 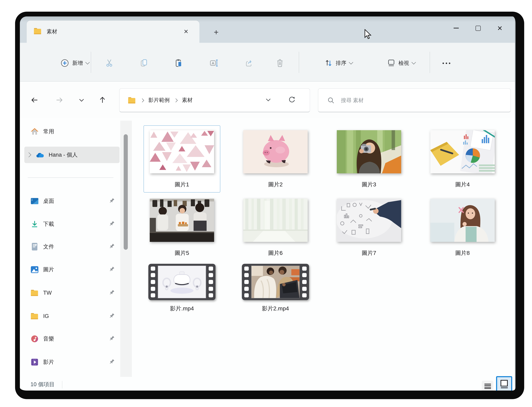 I want to click on file-label: 圖片8, so click(x=462, y=253).